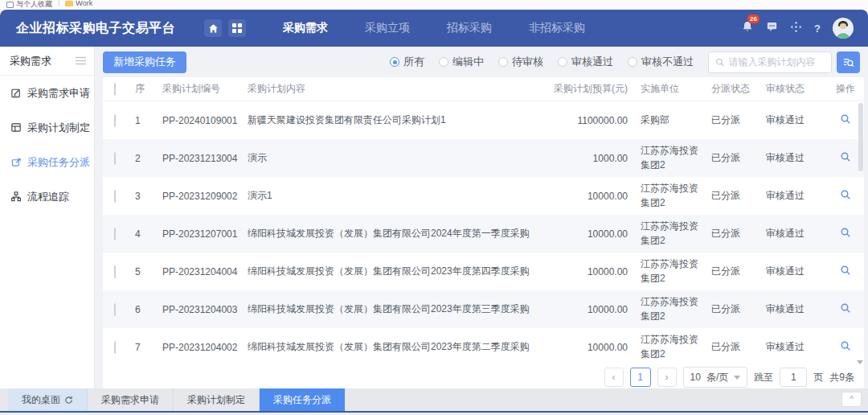 This screenshot has height=415, width=868. Describe the element at coordinates (394, 272) in the screenshot. I see `cell-plan-content: 绵阳科技城发展投资（发展）集团有限公司2023年度第四季度采购` at that location.